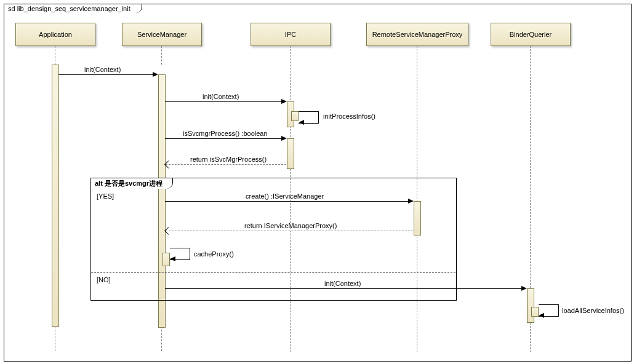  I want to click on message-label: initProcessInfos(), so click(350, 116).